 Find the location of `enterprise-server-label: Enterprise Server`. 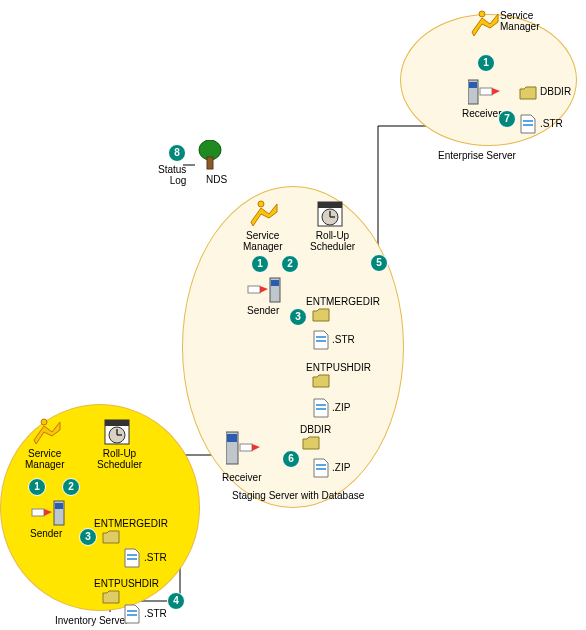

enterprise-server-label: Enterprise Server is located at coordinates (477, 156).